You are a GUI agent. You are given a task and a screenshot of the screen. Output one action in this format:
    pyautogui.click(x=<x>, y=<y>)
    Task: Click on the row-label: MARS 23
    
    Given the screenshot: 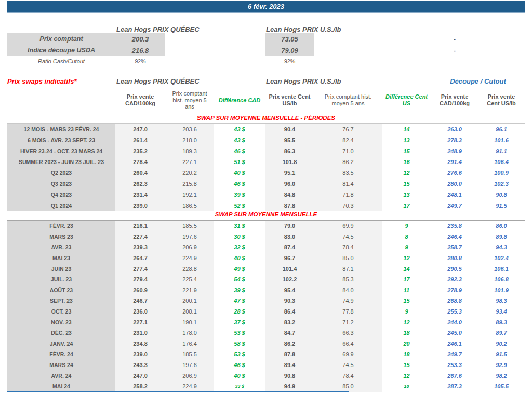 What is the action you would take?
    pyautogui.click(x=61, y=237)
    